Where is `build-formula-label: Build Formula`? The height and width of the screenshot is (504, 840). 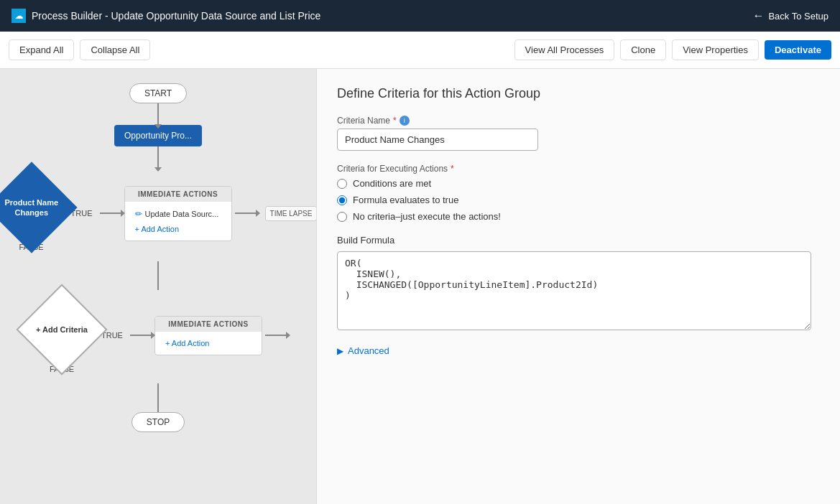
build-formula-label: Build Formula is located at coordinates (578, 240).